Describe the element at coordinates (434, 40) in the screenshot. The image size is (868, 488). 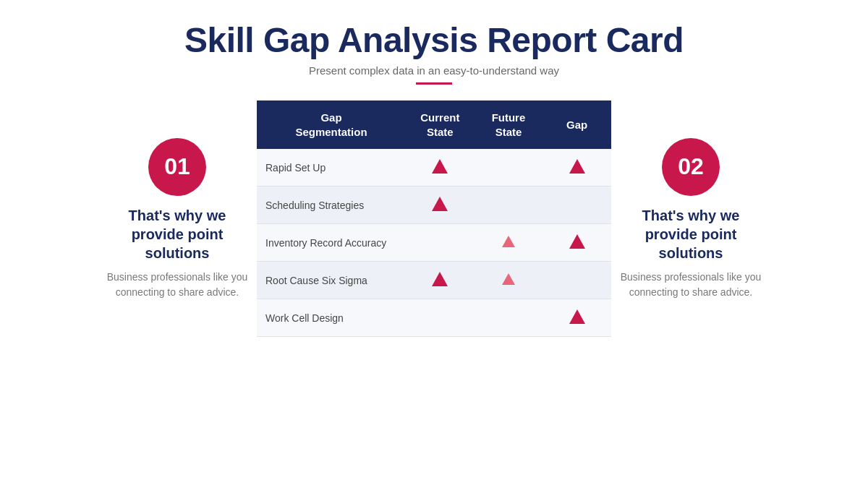
I see `page-title: Skill Gap Analysis Report Card` at that location.